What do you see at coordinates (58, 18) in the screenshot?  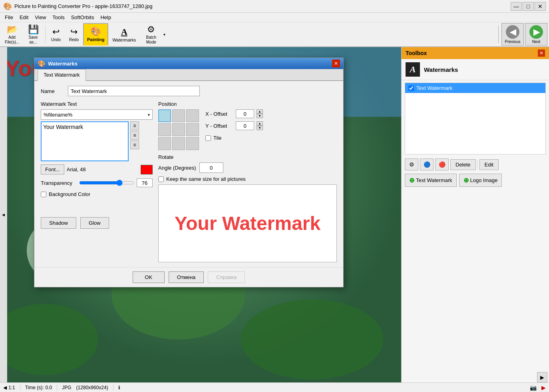 I see `menu-tools: Tools` at bounding box center [58, 18].